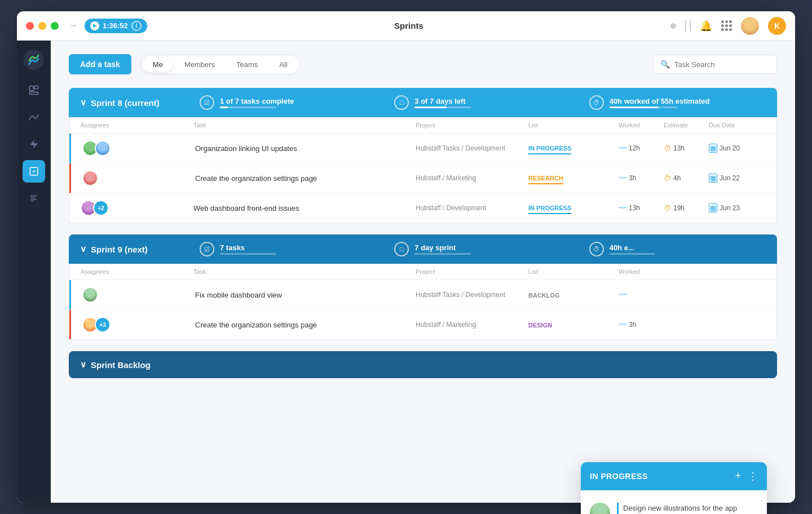  I want to click on sprint-8-clock-icon: ⏱, so click(597, 103).